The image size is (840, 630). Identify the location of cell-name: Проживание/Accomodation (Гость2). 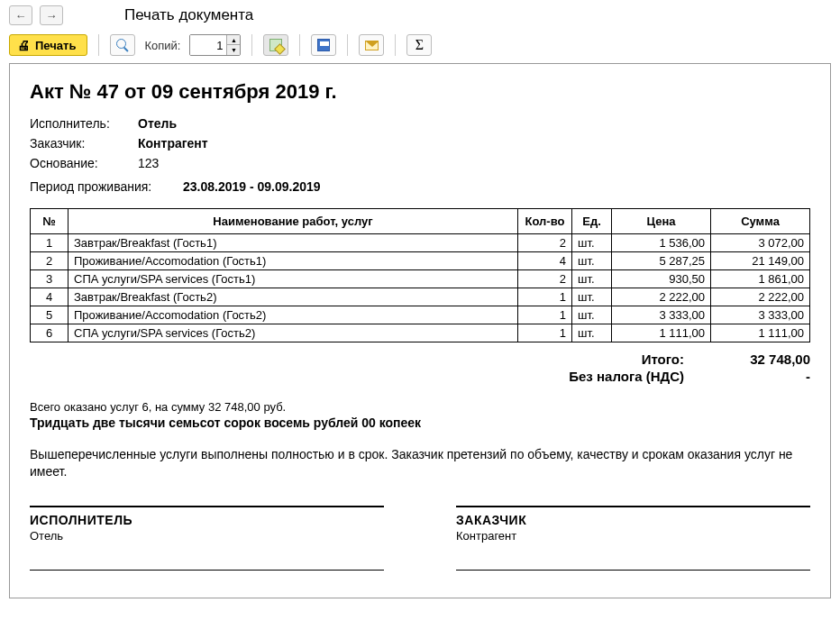
(294, 315).